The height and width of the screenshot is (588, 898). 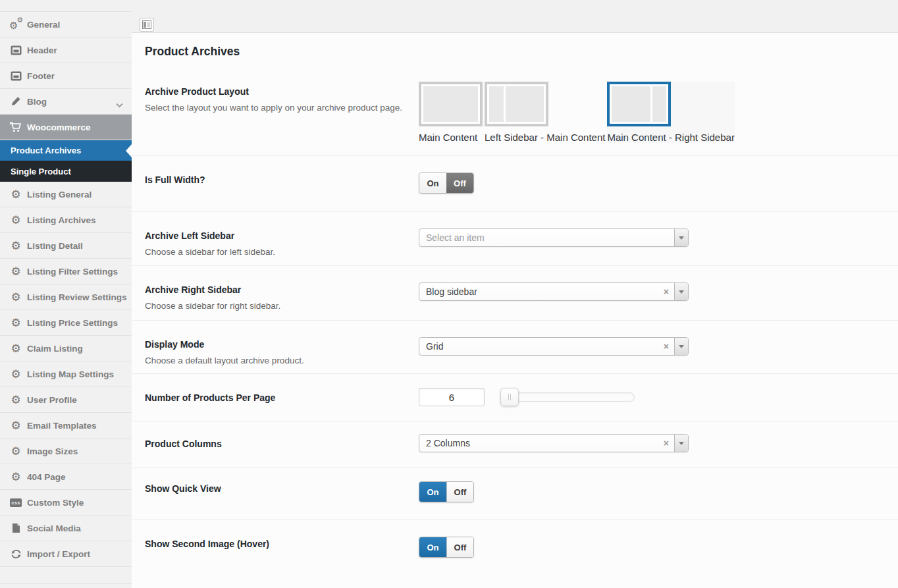 What do you see at coordinates (515, 348) in the screenshot?
I see `setting-row-display-mode: Display Mode Choose a default layout arc…` at bounding box center [515, 348].